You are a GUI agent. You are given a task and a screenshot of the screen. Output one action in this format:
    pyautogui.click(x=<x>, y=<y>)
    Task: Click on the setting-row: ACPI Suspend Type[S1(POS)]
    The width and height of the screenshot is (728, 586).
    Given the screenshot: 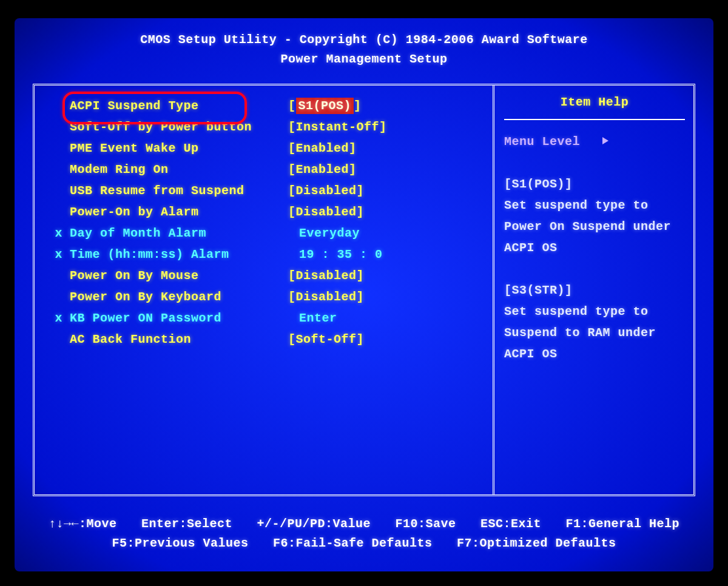 What is the action you would take?
    pyautogui.click(x=263, y=106)
    